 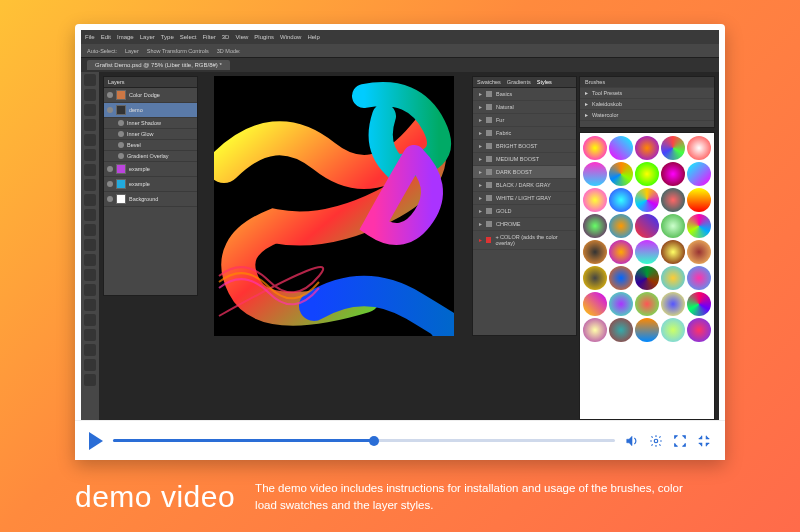 What do you see at coordinates (90, 230) in the screenshot?
I see `tool-history` at bounding box center [90, 230].